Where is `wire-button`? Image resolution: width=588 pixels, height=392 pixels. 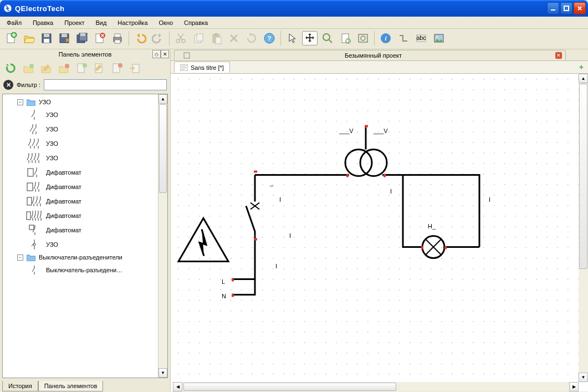
wire-button is located at coordinates (403, 38).